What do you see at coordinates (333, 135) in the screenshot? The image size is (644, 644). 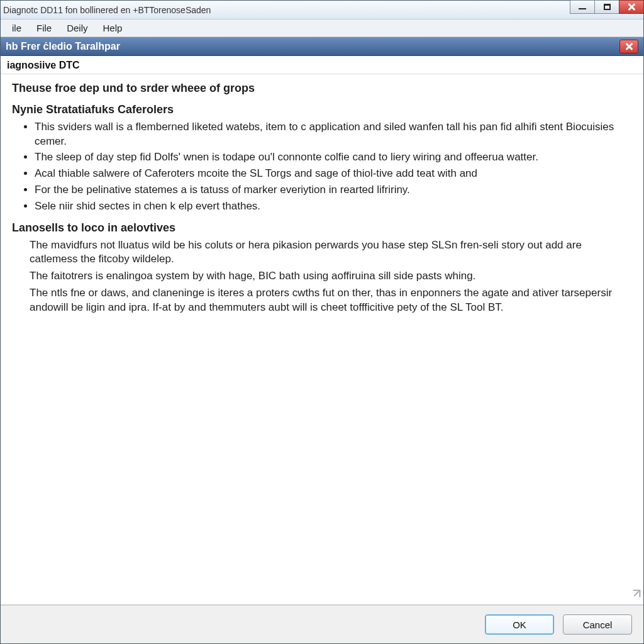 I see `list-item: This sviders wall is a flemberned likete…` at bounding box center [333, 135].